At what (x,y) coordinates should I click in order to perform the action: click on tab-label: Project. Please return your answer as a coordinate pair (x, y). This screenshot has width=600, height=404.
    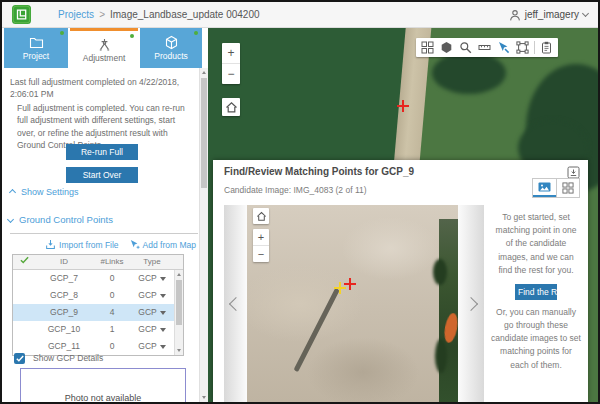
    Looking at the image, I should click on (36, 56).